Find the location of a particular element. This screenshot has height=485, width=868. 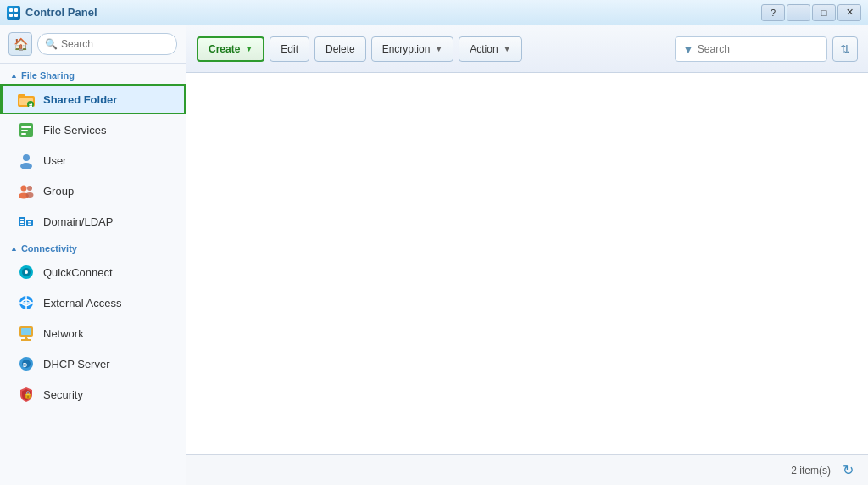

external-access-icon is located at coordinates (26, 303).